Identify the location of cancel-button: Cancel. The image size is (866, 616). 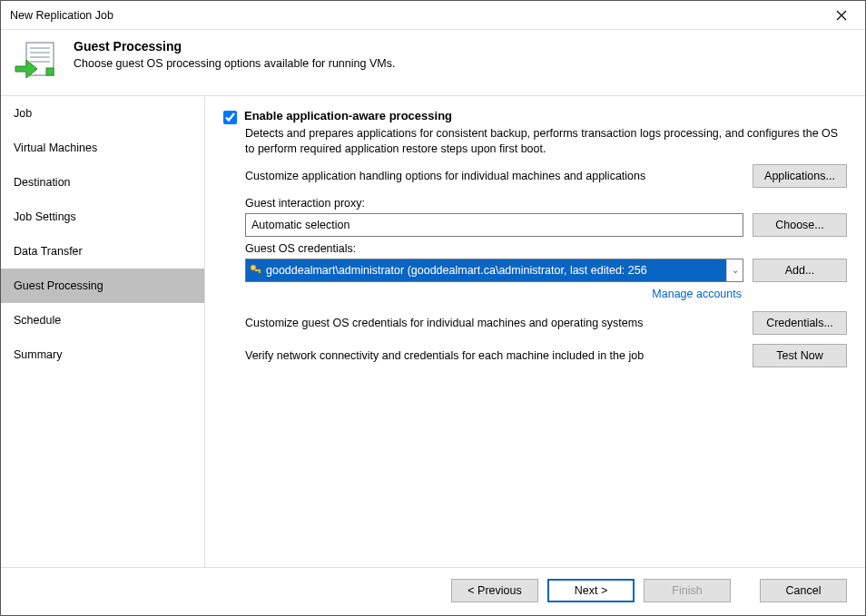
(803, 591).